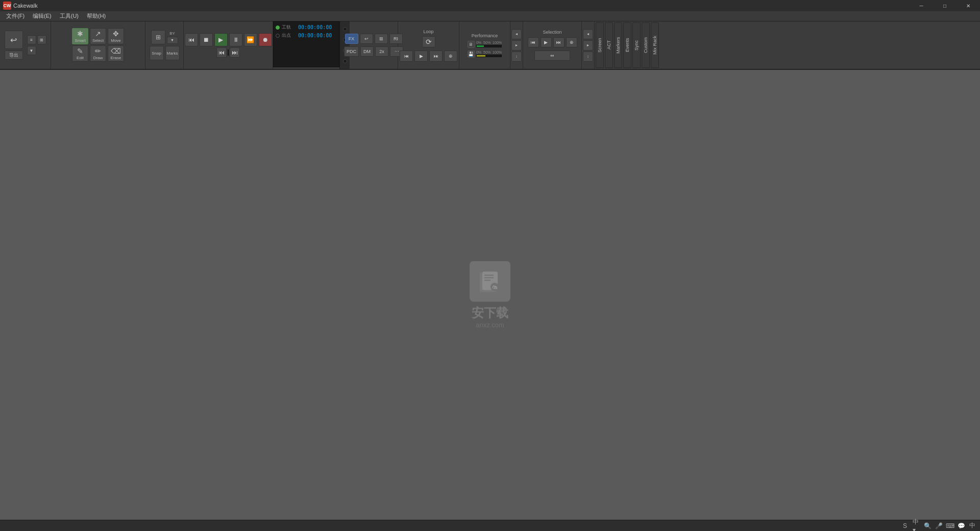 This screenshot has height=531, width=980. What do you see at coordinates (228, 53) in the screenshot?
I see `position-slider-track` at bounding box center [228, 53].